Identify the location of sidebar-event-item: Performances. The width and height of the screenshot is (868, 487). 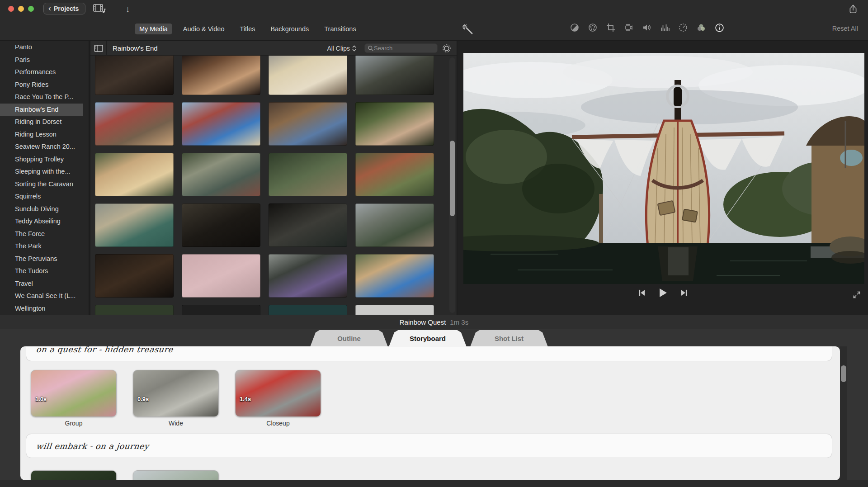
(42, 72).